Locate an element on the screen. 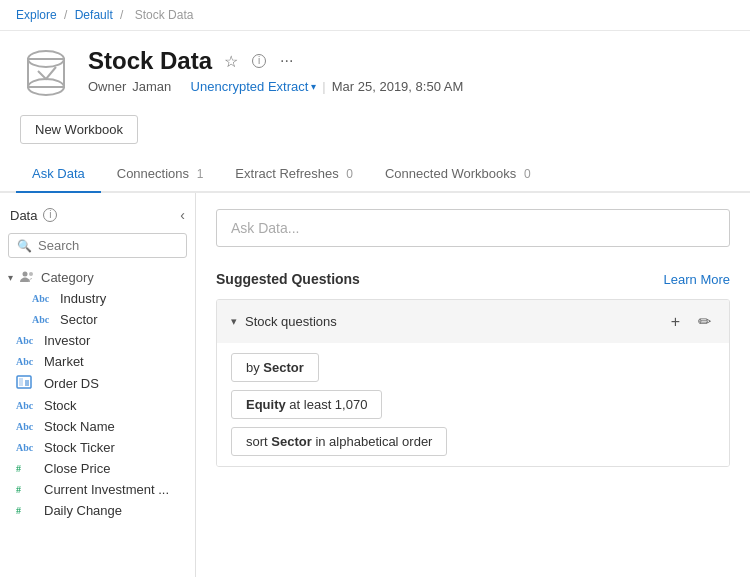  search-input is located at coordinates (108, 246).